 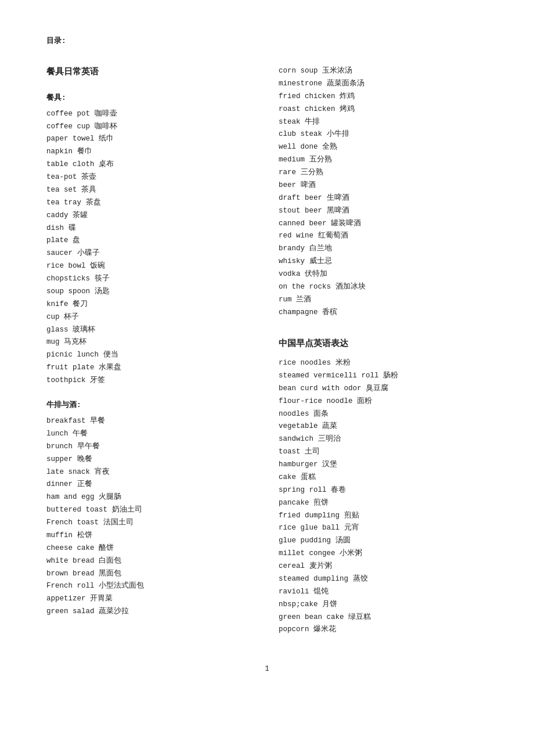 I want to click on list-item: lunch 午餐, so click(x=151, y=434).